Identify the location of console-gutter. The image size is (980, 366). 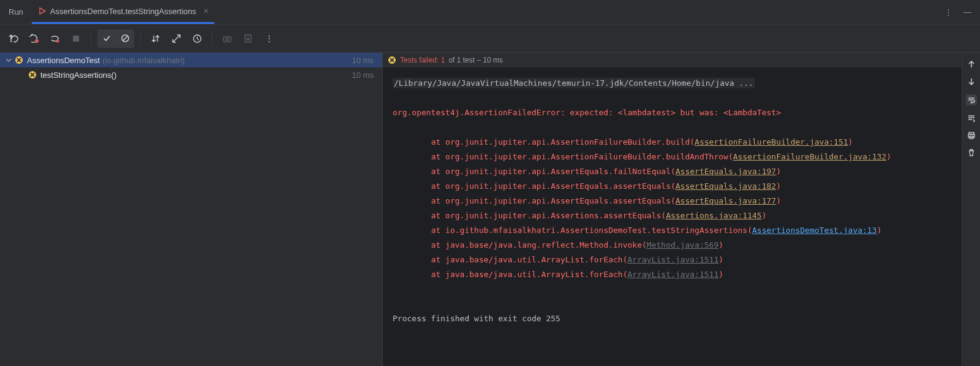
(971, 210).